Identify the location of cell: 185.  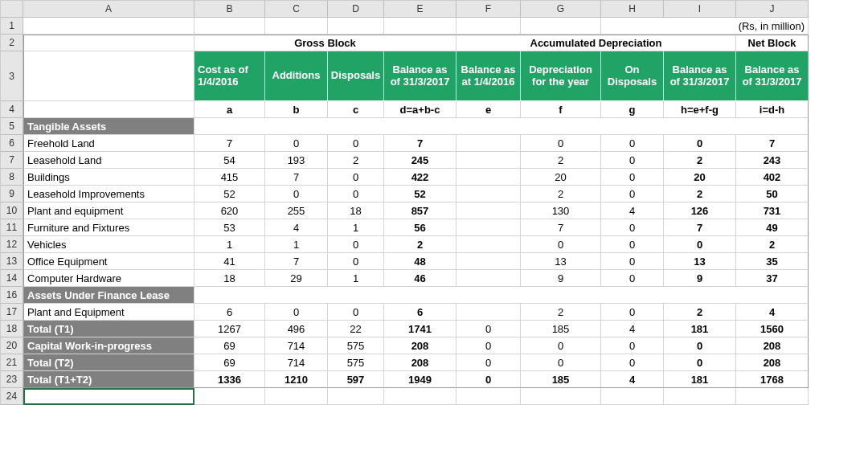
(561, 329).